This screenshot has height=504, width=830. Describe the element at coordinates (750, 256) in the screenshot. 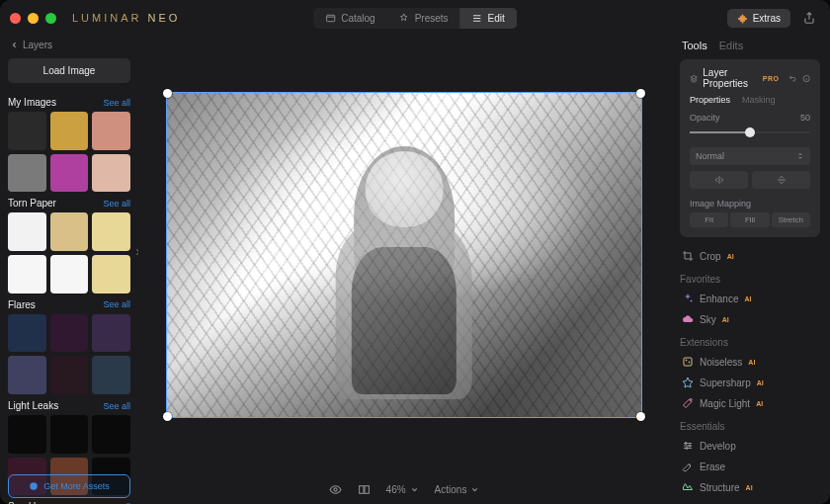

I see `tool-crop: Crop AI` at that location.